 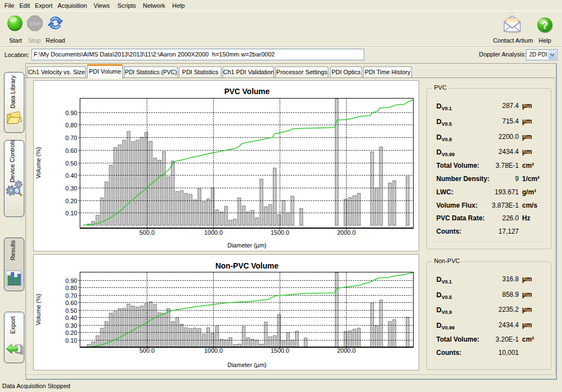 What do you see at coordinates (247, 91) in the screenshot?
I see `svg-text: PVC Volume` at bounding box center [247, 91].